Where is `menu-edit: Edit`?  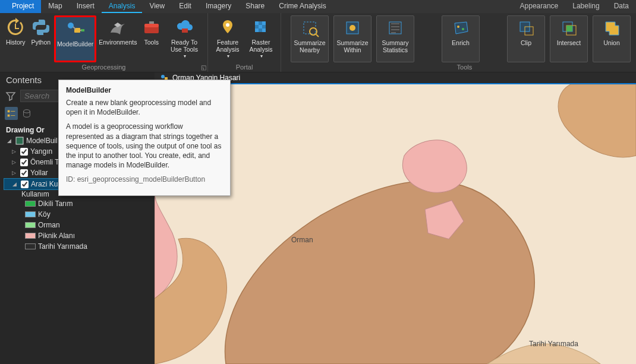
menu-edit: Edit is located at coordinates (185, 7).